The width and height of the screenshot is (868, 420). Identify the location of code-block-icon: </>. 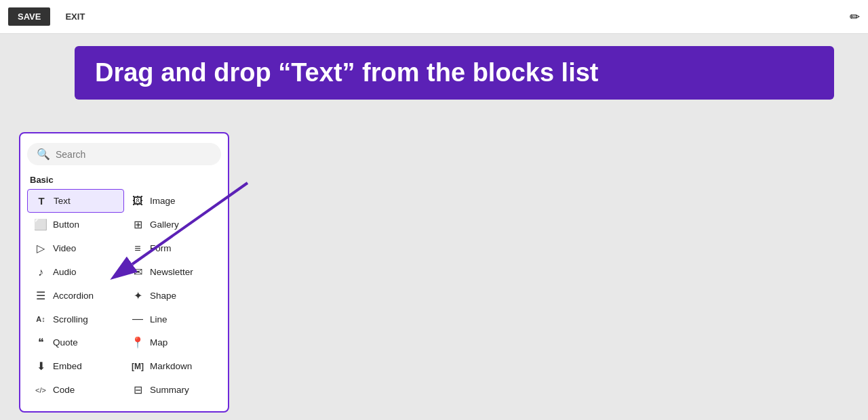
(41, 390).